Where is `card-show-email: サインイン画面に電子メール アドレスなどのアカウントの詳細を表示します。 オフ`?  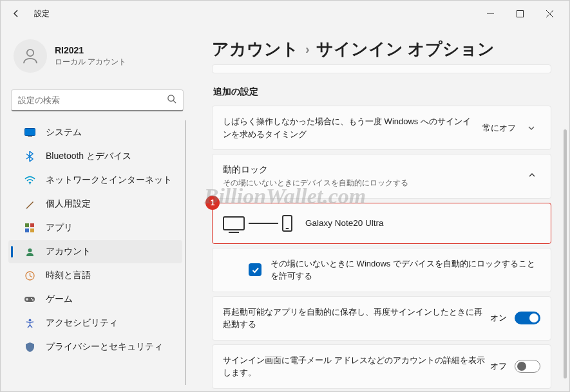
card-show-email: サインイン画面に電子メール アドレスなどのアカウントの詳細を表示します。 オフ is located at coordinates (381, 367).